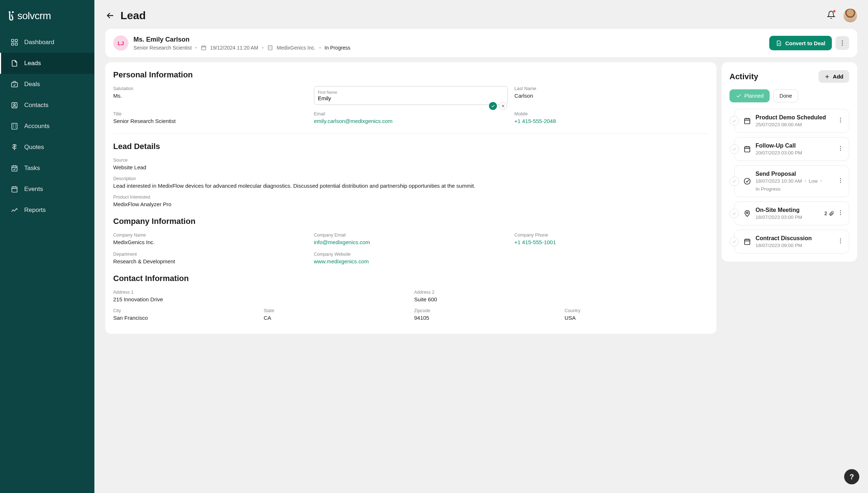 The width and height of the screenshot is (868, 493). Describe the element at coordinates (792, 181) in the screenshot. I see `activity-card: Send Proposal 18/07/2023 10:30 AM•Low•In…` at that location.